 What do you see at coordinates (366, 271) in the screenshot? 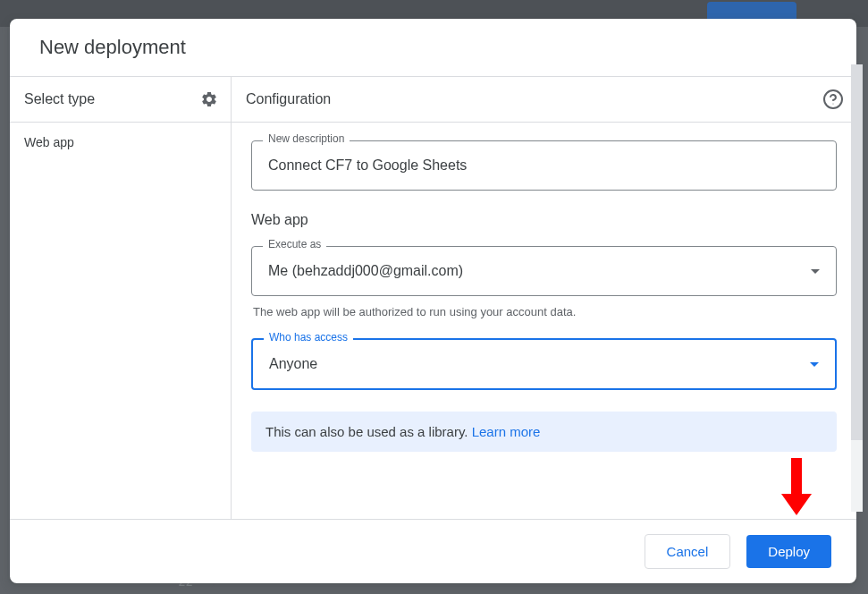
I see `execute-as-value: Me (behzaddj000@gmail.com)` at bounding box center [366, 271].